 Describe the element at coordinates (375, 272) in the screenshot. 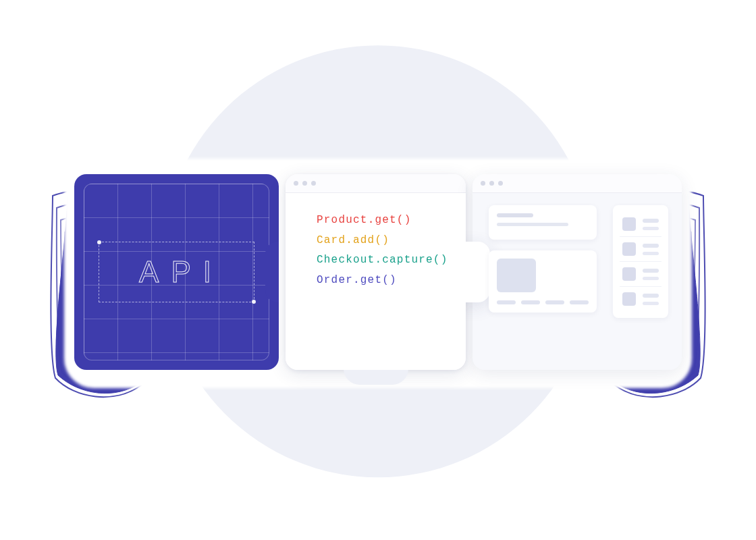

I see `code-puzzle-piece: Product.get()Card.add()Checkout.capture(…` at that location.